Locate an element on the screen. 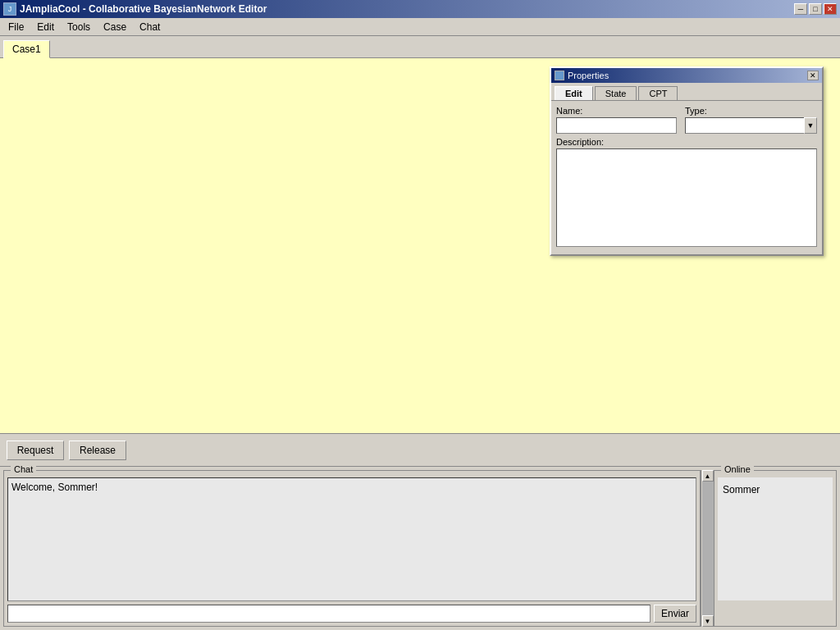 The width and height of the screenshot is (840, 630). scroll-track is located at coordinates (708, 548).